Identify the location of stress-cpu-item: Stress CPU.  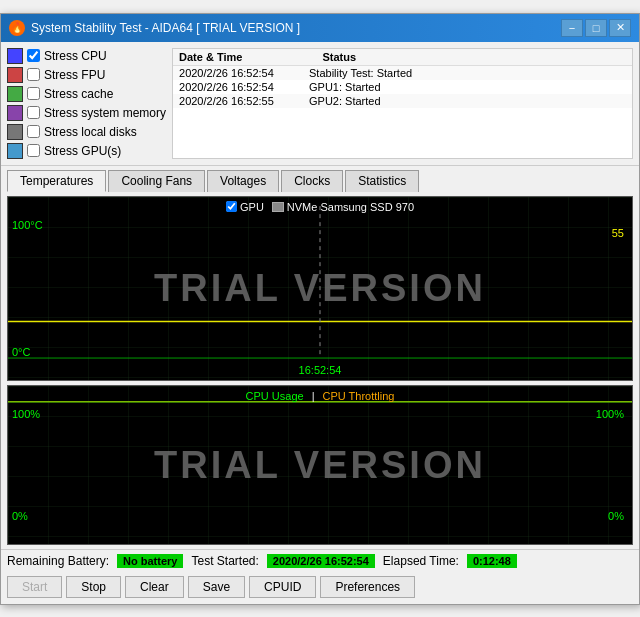
(86, 56).